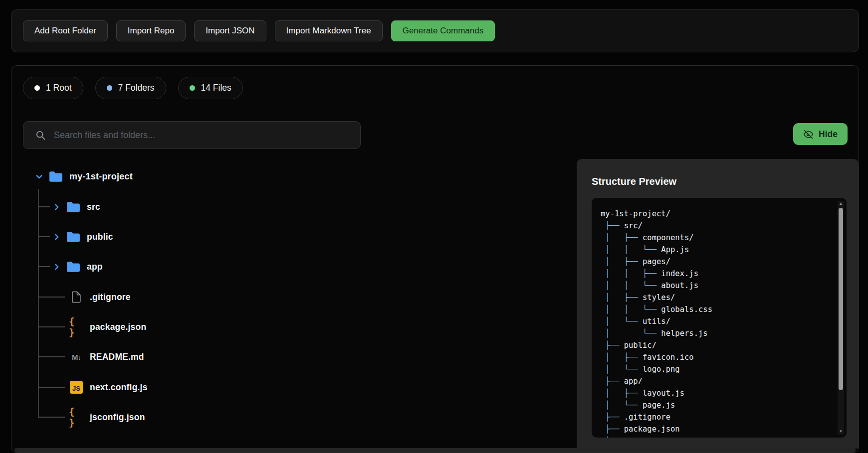 This screenshot has width=868, height=453. I want to click on preview-line: │ │ ├── index.js, so click(713, 274).